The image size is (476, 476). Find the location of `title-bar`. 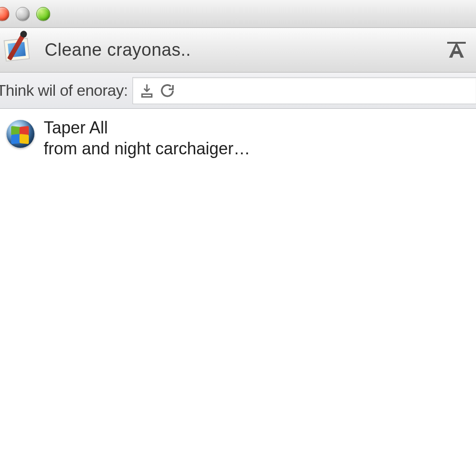

title-bar is located at coordinates (238, 14).